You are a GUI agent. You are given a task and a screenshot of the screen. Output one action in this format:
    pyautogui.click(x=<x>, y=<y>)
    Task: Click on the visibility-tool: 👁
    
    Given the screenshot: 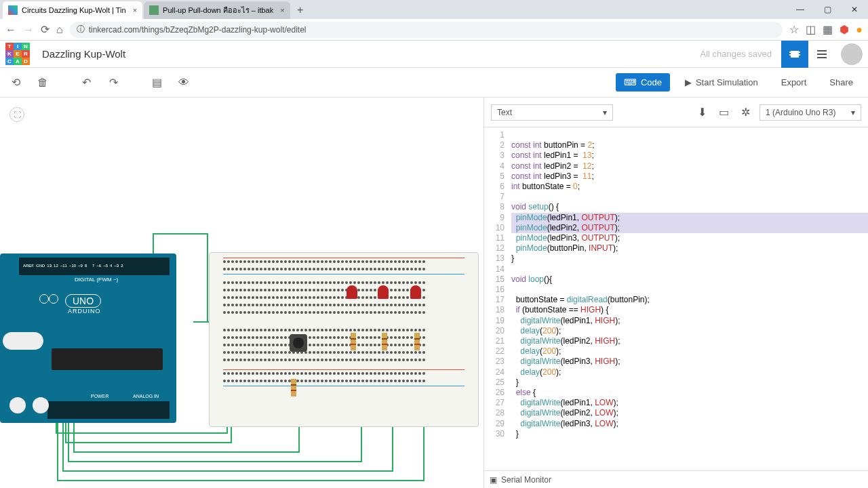 What is the action you would take?
    pyautogui.click(x=184, y=83)
    